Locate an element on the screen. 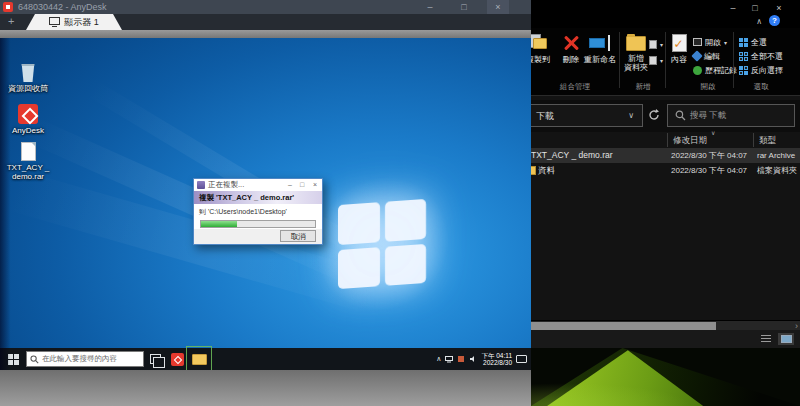 This screenshot has width=800, height=406. address-bar: 下載 ∨ is located at coordinates (587, 116).